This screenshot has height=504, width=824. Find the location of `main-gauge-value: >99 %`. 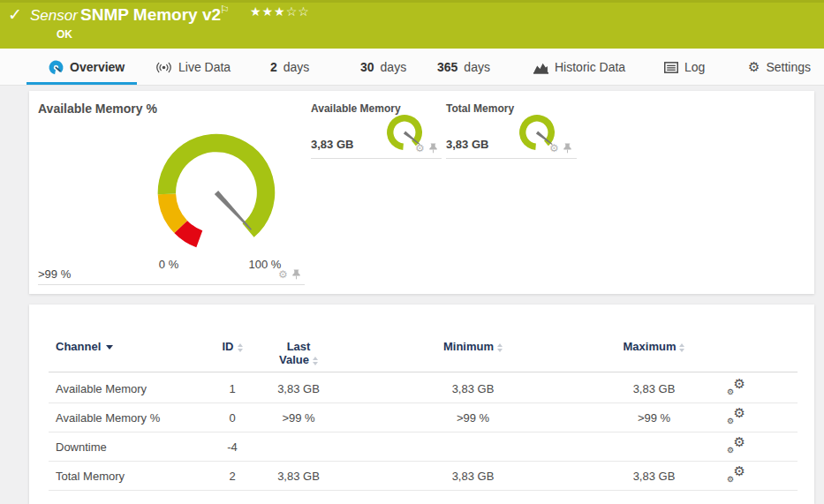

main-gauge-value: >99 % is located at coordinates (55, 274).